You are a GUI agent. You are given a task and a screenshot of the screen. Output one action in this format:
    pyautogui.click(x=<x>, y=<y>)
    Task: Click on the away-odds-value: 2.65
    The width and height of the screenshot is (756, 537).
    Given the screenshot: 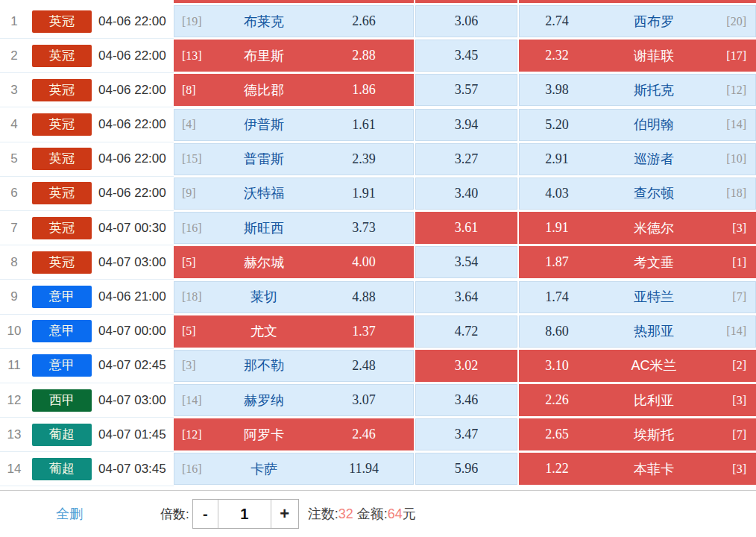 What is the action you would take?
    pyautogui.click(x=557, y=434)
    